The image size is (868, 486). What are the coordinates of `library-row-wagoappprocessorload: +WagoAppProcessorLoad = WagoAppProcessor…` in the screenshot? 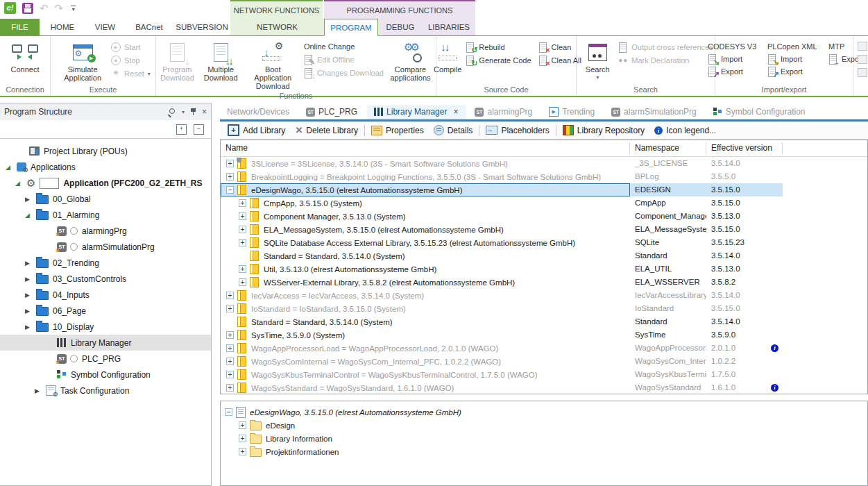 It's located at (544, 349).